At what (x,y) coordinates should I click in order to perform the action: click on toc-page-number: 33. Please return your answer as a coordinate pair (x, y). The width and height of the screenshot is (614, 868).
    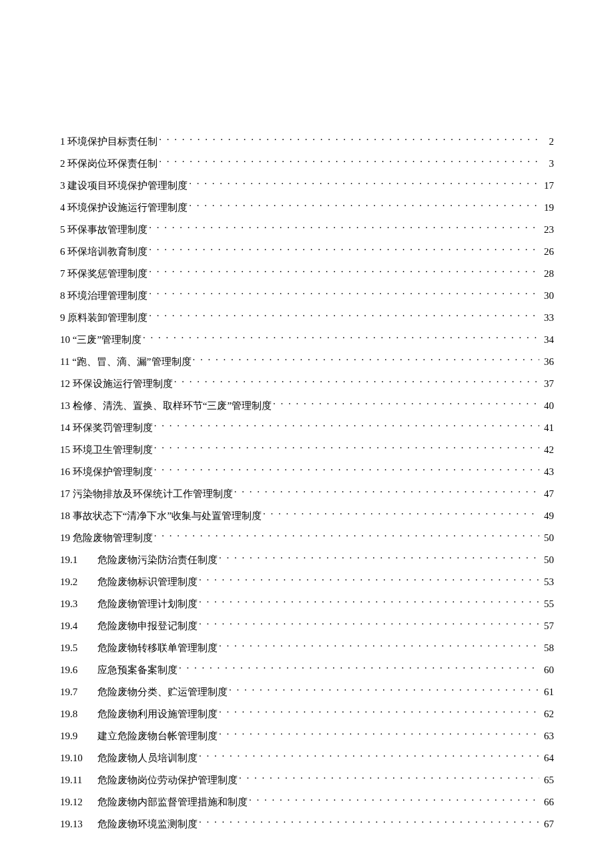
    Looking at the image, I should click on (547, 318).